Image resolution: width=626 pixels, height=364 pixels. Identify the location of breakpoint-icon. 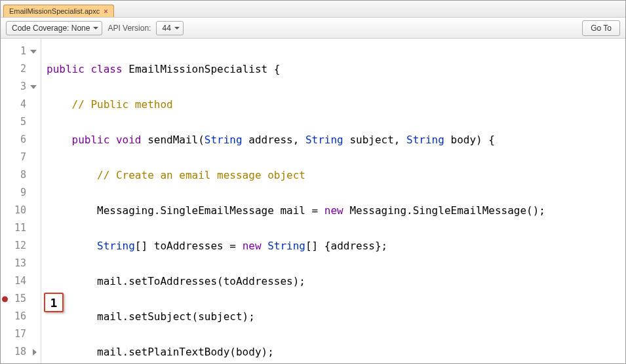
(5, 299).